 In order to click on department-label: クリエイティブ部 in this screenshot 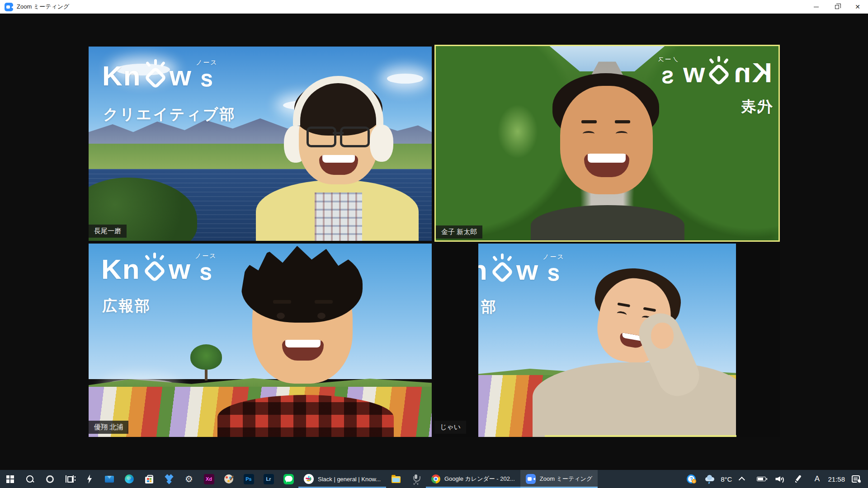, I will do `click(169, 115)`.